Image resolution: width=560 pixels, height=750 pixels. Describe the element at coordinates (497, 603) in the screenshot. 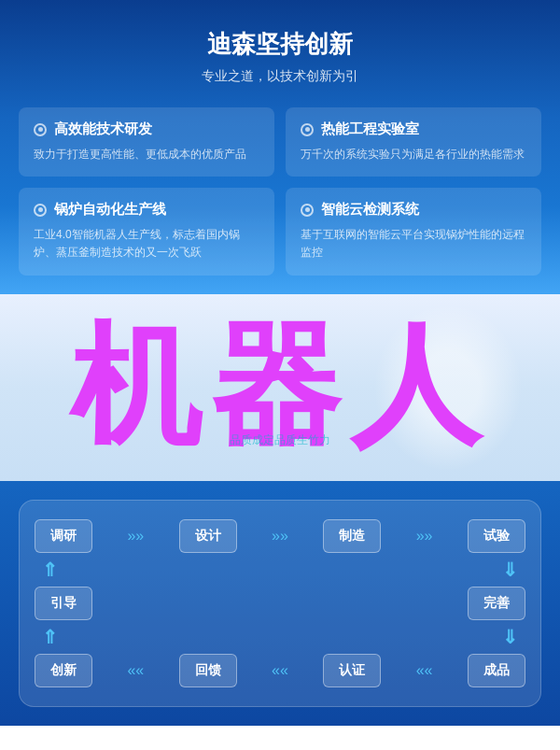

I see `flow-box-improve: 完善` at that location.